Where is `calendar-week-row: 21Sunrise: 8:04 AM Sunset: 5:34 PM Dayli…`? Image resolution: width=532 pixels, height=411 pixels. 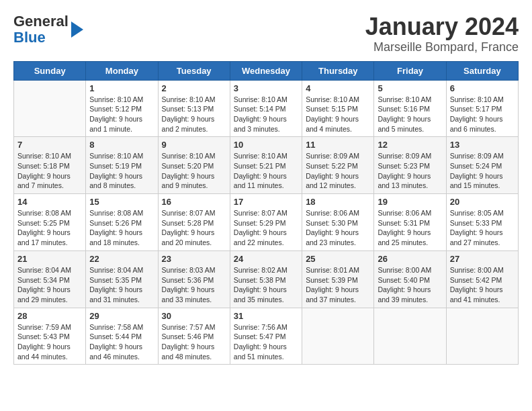 calendar-week-row: 21Sunrise: 8:04 AM Sunset: 5:34 PM Dayli… is located at coordinates (266, 279).